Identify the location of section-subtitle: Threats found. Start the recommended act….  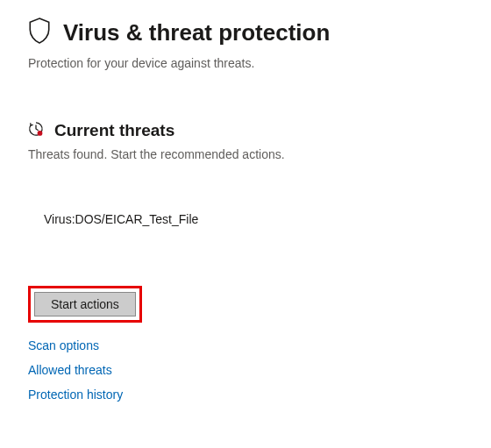
(246, 154).